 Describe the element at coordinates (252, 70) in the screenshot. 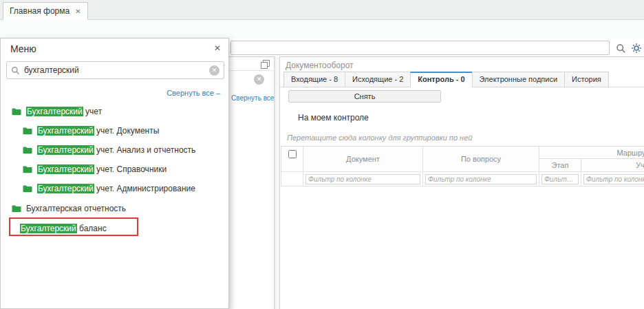

I see `nav-panel-divider` at that location.